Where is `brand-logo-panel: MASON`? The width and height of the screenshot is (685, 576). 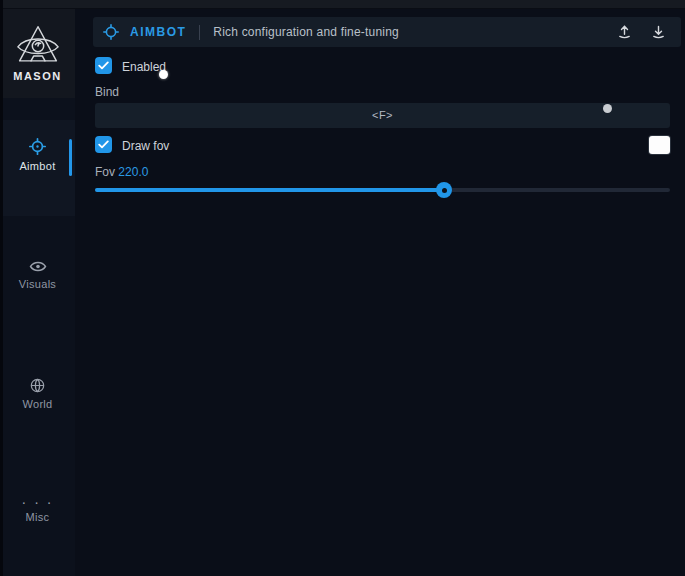 brand-logo-panel: MASON is located at coordinates (38, 54).